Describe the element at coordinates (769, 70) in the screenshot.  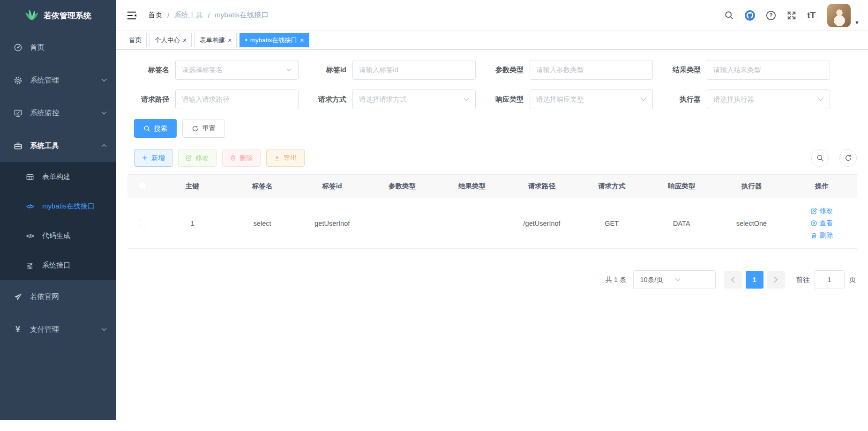
I see `result-type-input` at that location.